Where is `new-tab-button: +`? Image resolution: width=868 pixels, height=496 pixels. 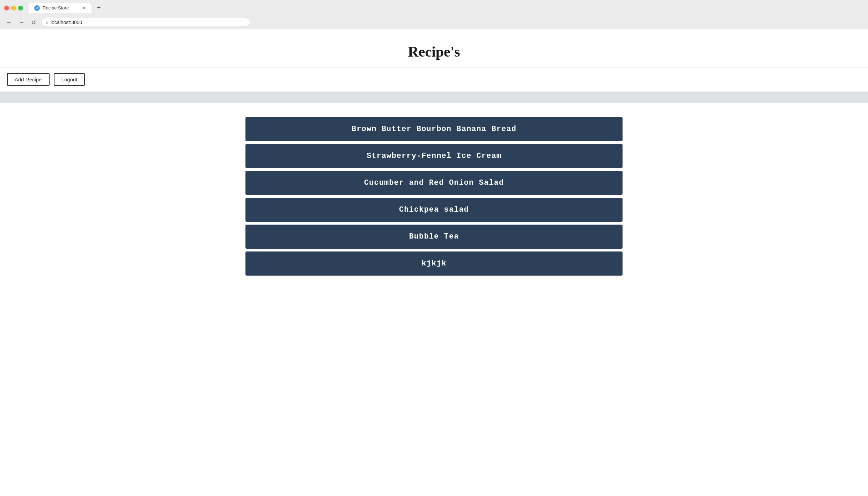
new-tab-button: + is located at coordinates (99, 8).